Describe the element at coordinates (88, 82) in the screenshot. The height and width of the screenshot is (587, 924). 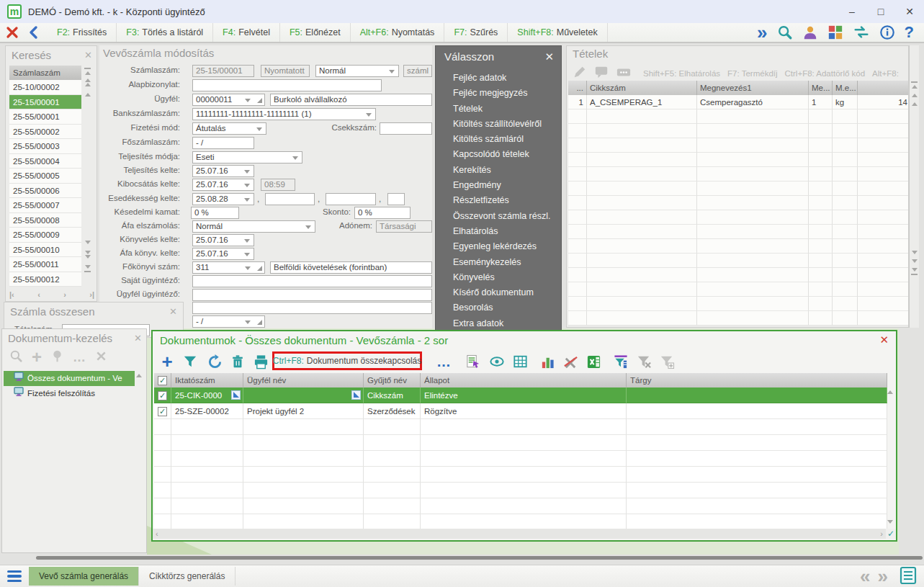
I see `list-scroll-top-icons` at that location.